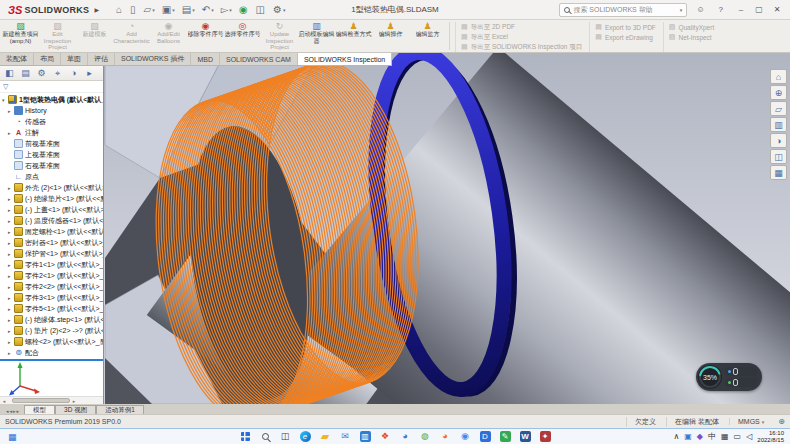 The height and width of the screenshot is (444, 790). I want to click on home-icon: ⌂, so click(120, 10).